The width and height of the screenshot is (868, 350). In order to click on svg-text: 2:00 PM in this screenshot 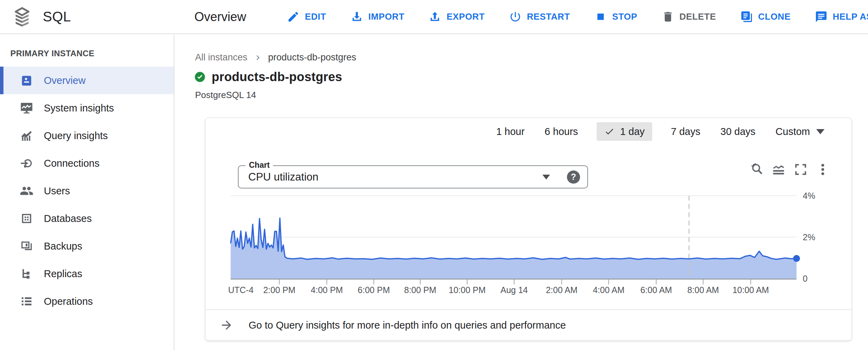, I will do `click(279, 290)`.